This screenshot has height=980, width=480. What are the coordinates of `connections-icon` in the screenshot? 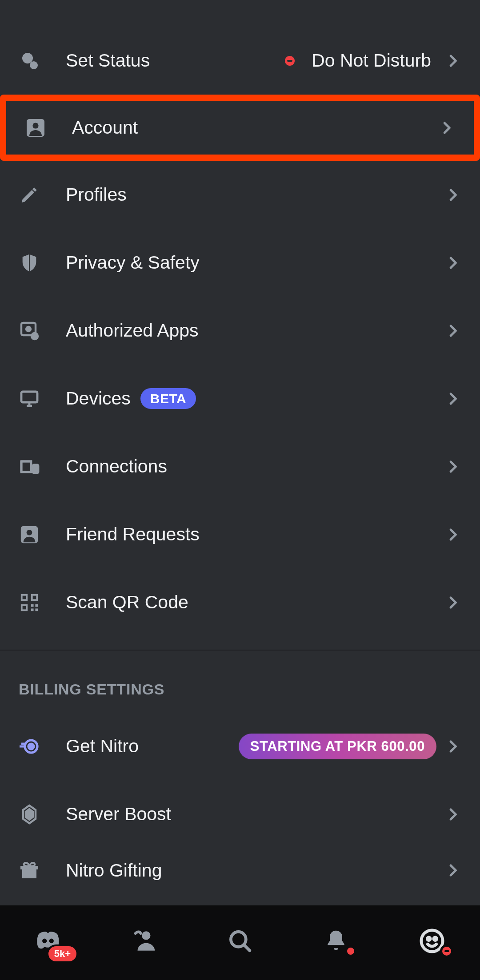 It's located at (29, 467).